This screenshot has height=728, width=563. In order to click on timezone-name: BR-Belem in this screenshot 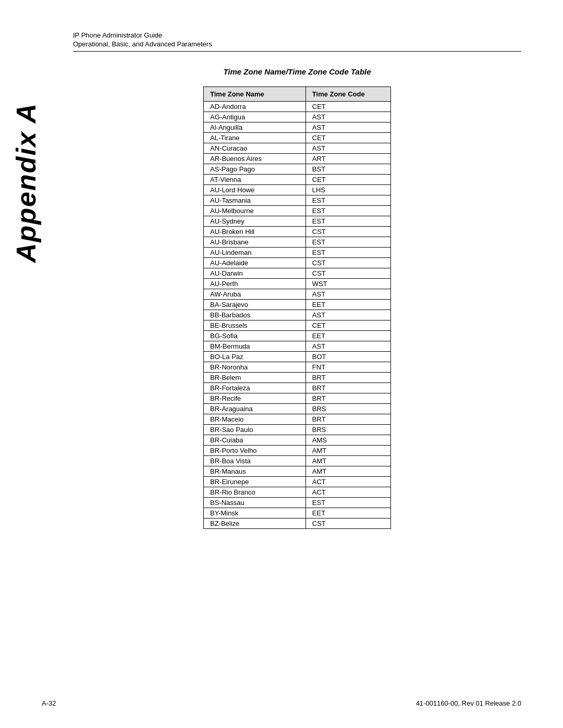, I will do `click(255, 378)`.